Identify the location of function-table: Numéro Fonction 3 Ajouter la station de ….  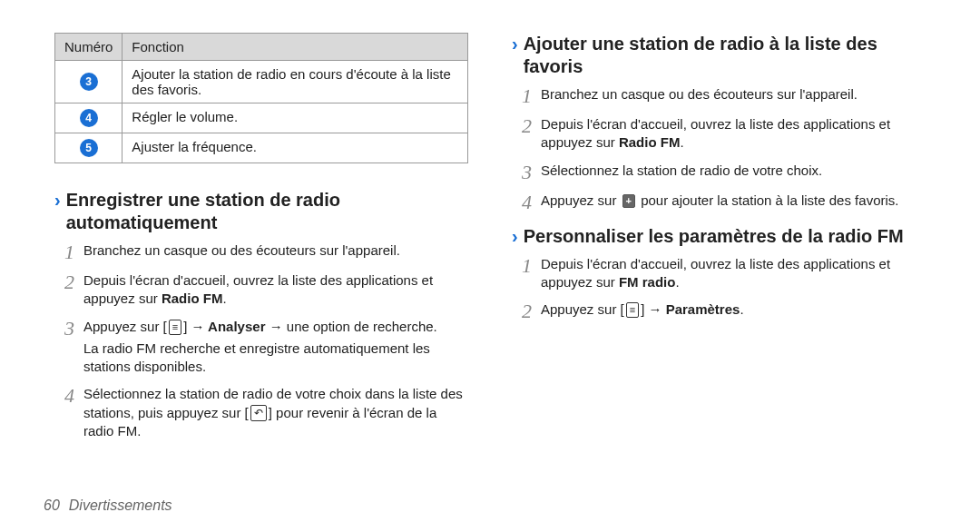
(261, 98).